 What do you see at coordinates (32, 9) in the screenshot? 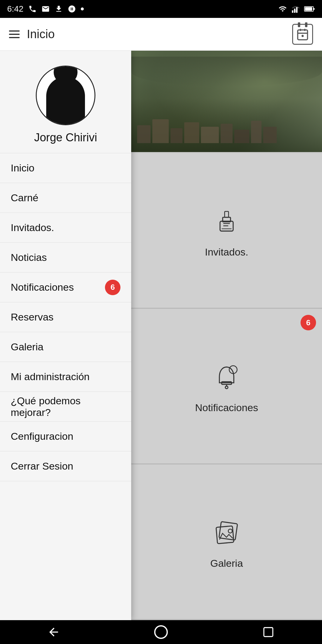
I see `phone-icon` at bounding box center [32, 9].